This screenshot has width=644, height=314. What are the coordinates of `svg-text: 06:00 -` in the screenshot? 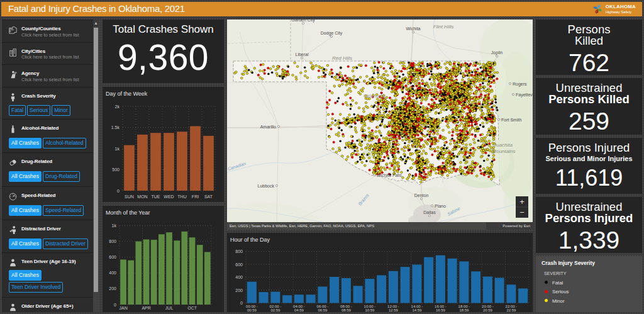 It's located at (323, 306).